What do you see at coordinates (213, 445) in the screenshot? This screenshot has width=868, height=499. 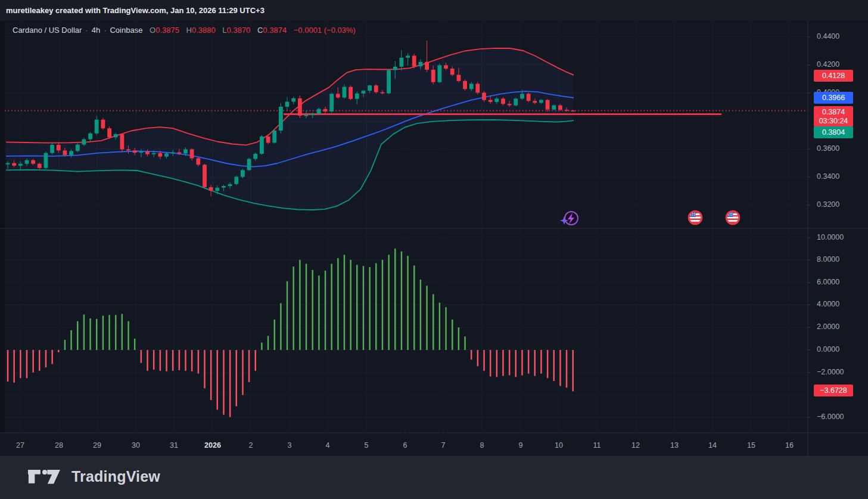 I see `time-axis-label: 2026` at bounding box center [213, 445].